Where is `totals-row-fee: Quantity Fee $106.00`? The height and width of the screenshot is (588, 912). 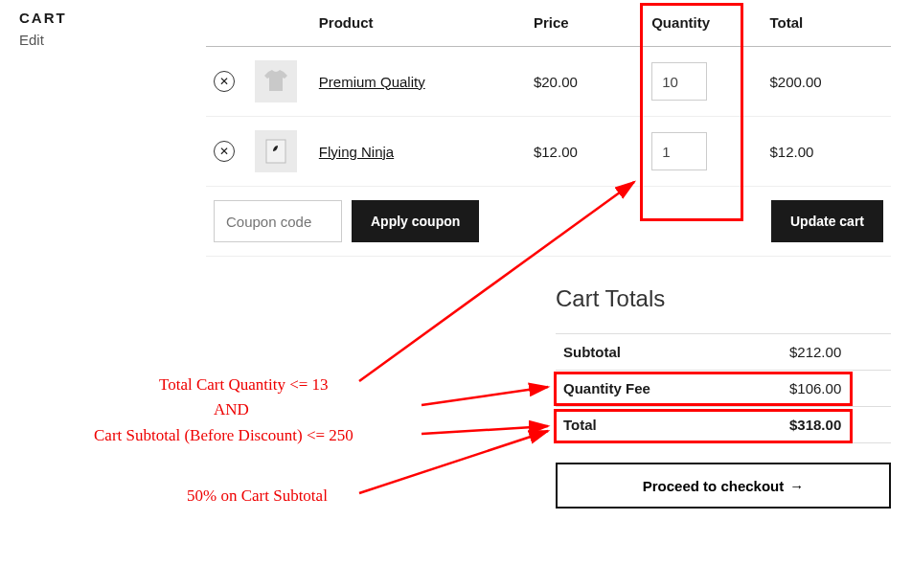
totals-row-fee: Quantity Fee $106.00 is located at coordinates (723, 389).